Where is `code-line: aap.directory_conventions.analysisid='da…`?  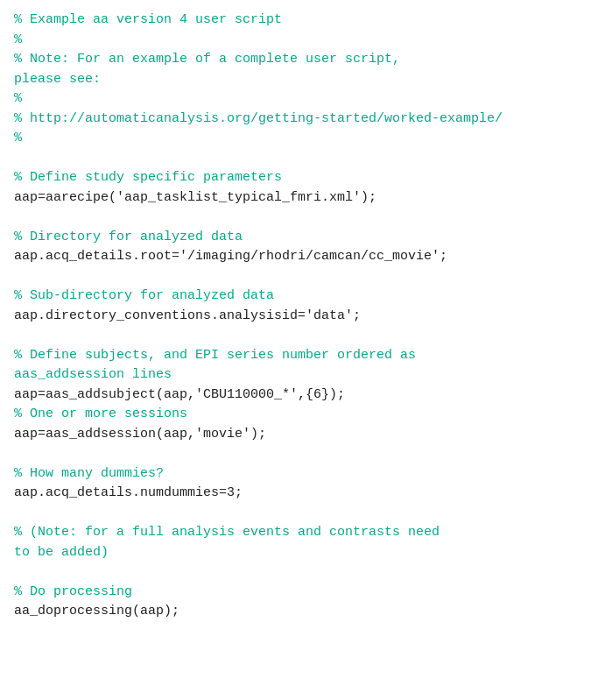 code-line: aap.directory_conventions.analysisid='da… is located at coordinates (187, 315).